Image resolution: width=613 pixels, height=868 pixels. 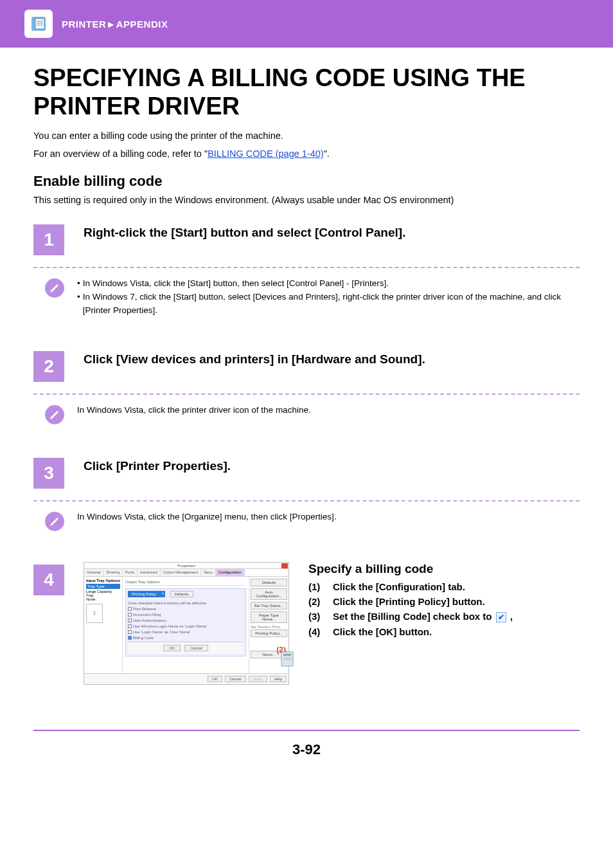 What do you see at coordinates (49, 240) in the screenshot?
I see `step-number: 1` at bounding box center [49, 240].